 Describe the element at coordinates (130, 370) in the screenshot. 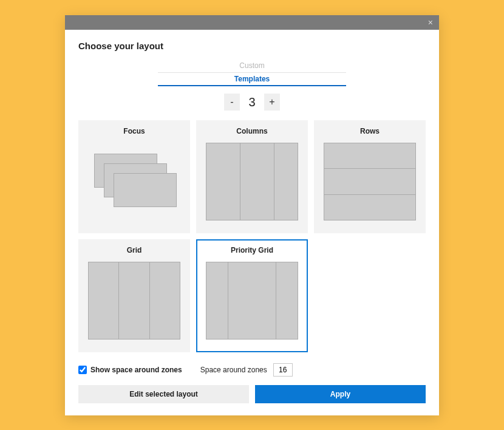

I see `show-space-checkbox-label: Show space around zones` at that location.